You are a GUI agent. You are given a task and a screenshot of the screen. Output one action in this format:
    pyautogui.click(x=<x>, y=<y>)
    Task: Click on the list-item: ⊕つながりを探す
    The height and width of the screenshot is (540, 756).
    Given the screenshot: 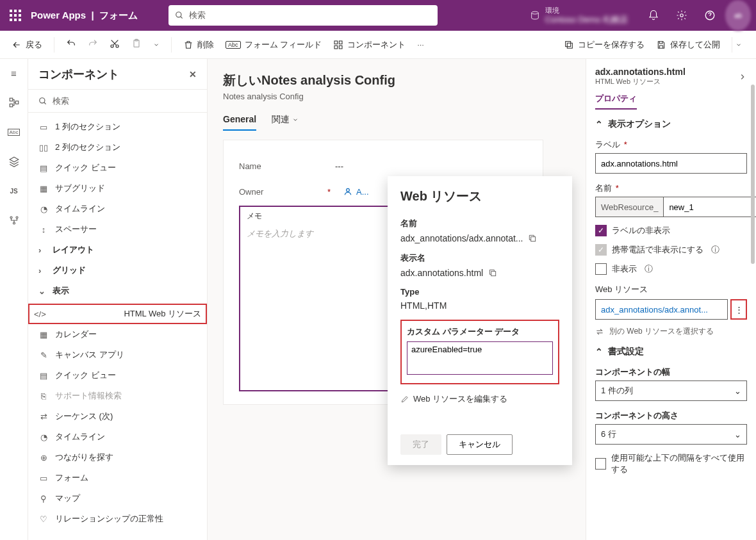 What is the action you would take?
    pyautogui.click(x=118, y=457)
    